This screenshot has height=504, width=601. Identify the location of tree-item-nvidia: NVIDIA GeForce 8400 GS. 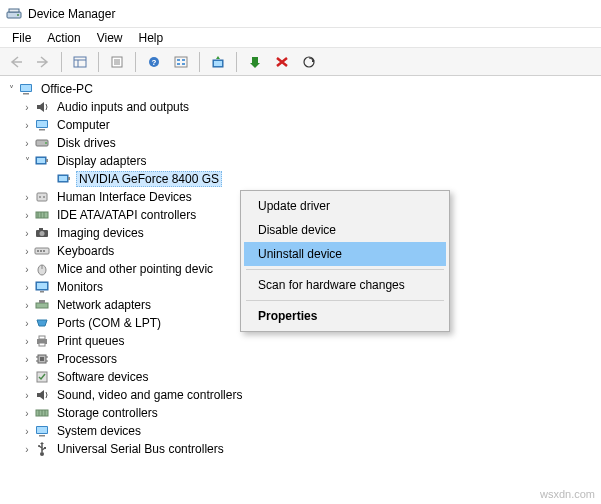
(300, 179).